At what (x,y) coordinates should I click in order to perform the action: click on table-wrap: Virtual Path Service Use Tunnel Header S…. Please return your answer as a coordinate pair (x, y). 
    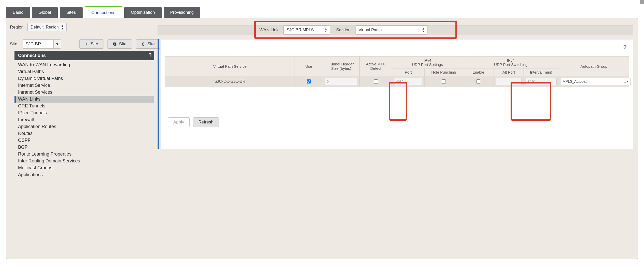
    Looking at the image, I should click on (397, 72).